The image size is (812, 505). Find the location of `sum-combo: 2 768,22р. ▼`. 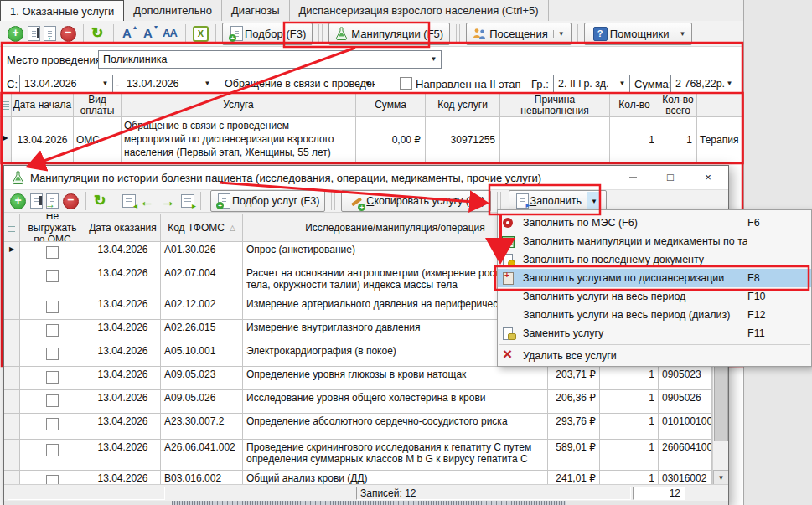

sum-combo: 2 768,22р. ▼ is located at coordinates (704, 84).